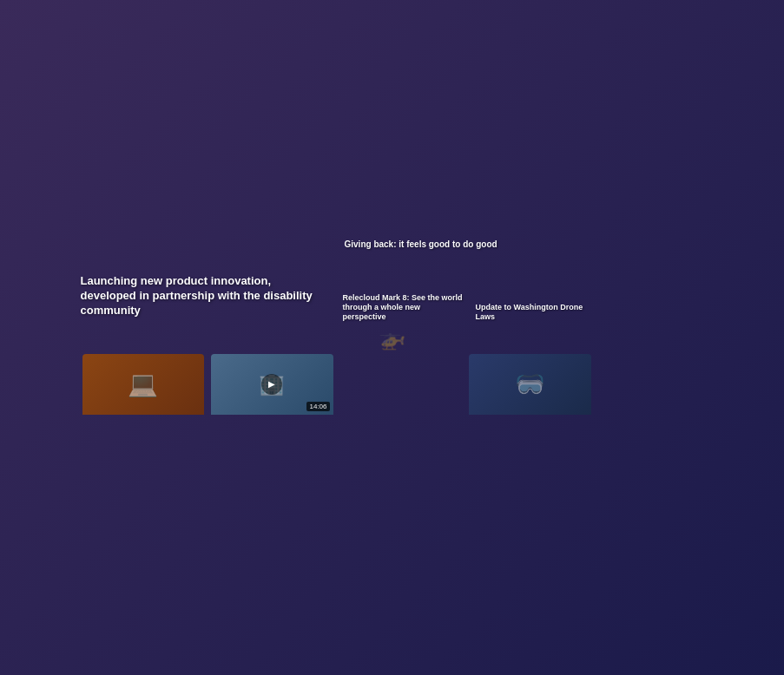 The image size is (784, 675). Describe the element at coordinates (273, 384) in the screenshot. I see `feed-card-image-2: 🏢 ▶ 14:06` at that location.